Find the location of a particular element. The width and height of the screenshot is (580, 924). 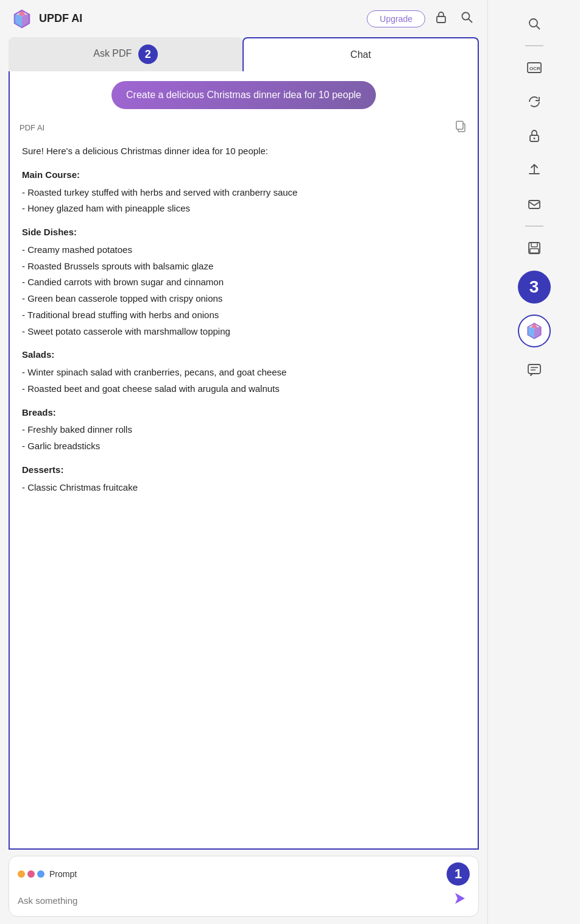

lock-icon is located at coordinates (441, 17).